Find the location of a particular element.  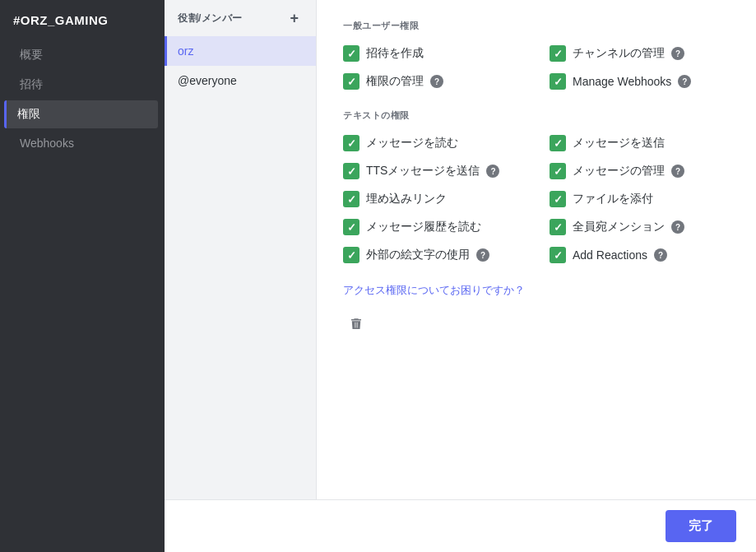

footer: 完了 is located at coordinates (461, 526).